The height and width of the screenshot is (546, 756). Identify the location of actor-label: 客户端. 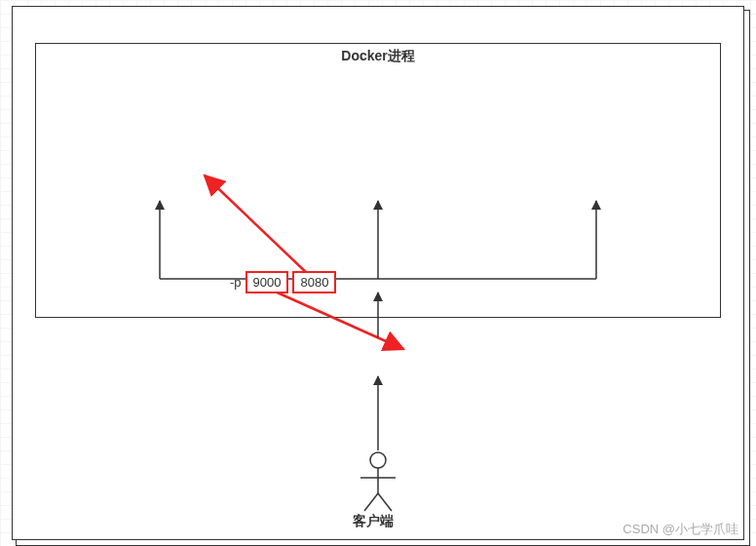
(373, 522).